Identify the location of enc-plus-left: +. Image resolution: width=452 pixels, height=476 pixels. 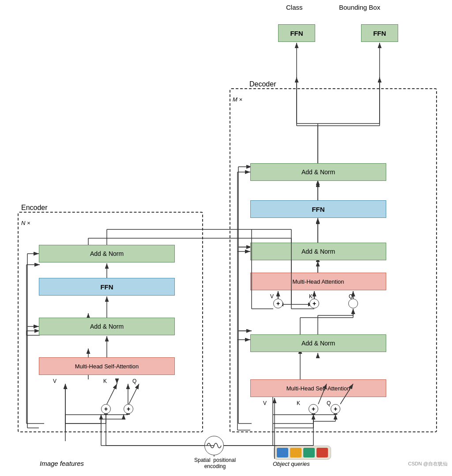
(106, 409).